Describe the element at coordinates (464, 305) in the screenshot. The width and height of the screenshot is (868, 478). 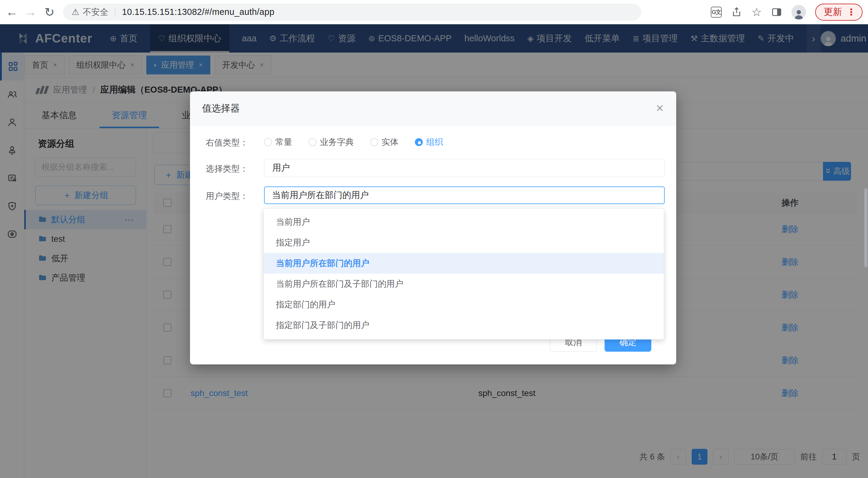
I see `option-specified-dept-users: 指定部门的用户` at that location.